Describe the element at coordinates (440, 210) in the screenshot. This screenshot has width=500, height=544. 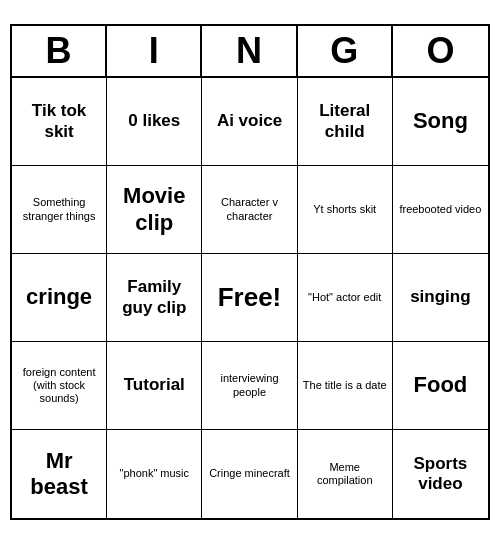
I see `bingo-cell-9: freebooted video` at that location.